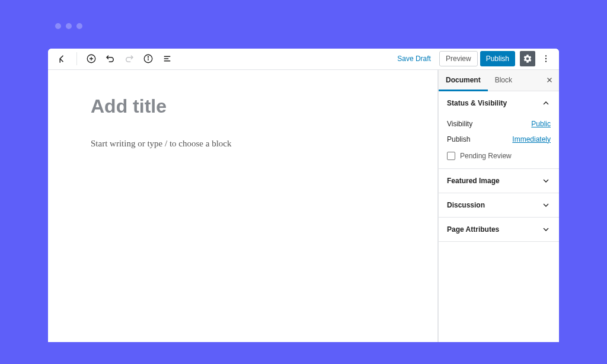  I want to click on publish-value-link: Immediately, so click(531, 139).